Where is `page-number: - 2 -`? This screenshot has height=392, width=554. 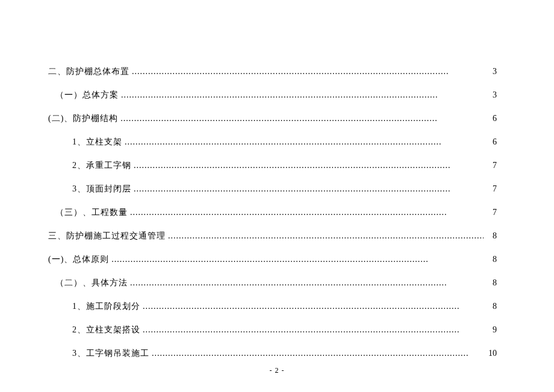
page-number: - 2 - is located at coordinates (277, 371).